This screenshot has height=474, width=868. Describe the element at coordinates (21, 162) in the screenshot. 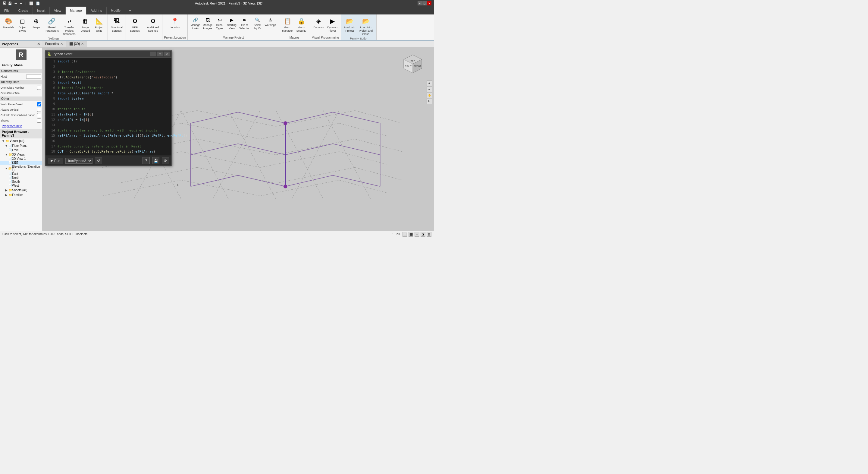

I see `tree-3d-current: 📄 {3D}` at that location.